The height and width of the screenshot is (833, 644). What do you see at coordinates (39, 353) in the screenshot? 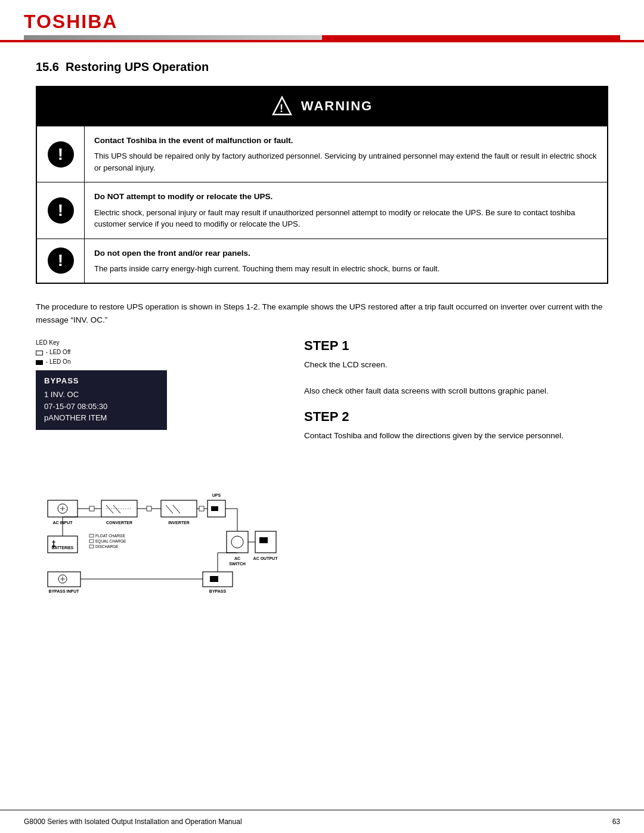
I see `led-off-icon` at bounding box center [39, 353].